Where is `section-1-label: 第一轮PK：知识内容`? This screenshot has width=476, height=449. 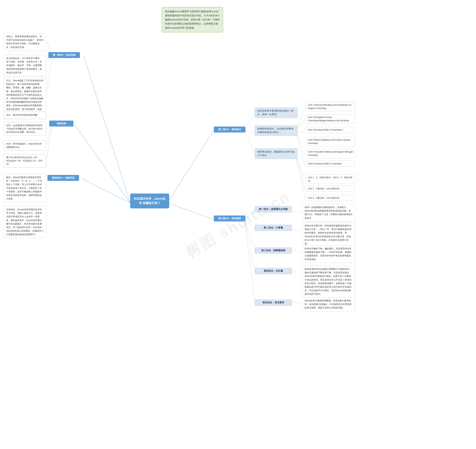 section-1-label: 第一轮PK：知识内容 is located at coordinates (64, 55).